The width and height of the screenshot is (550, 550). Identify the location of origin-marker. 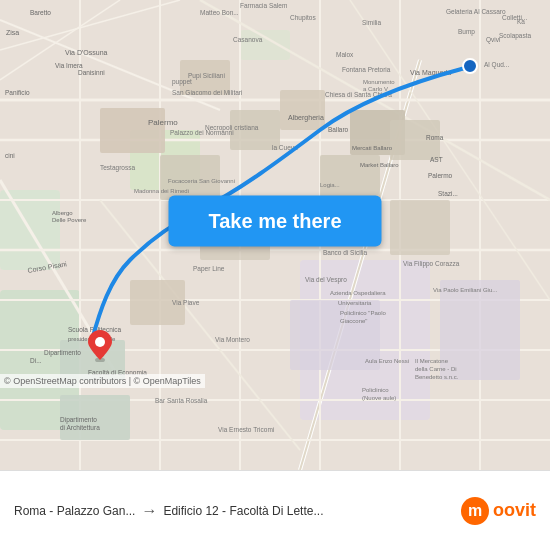
(470, 66).